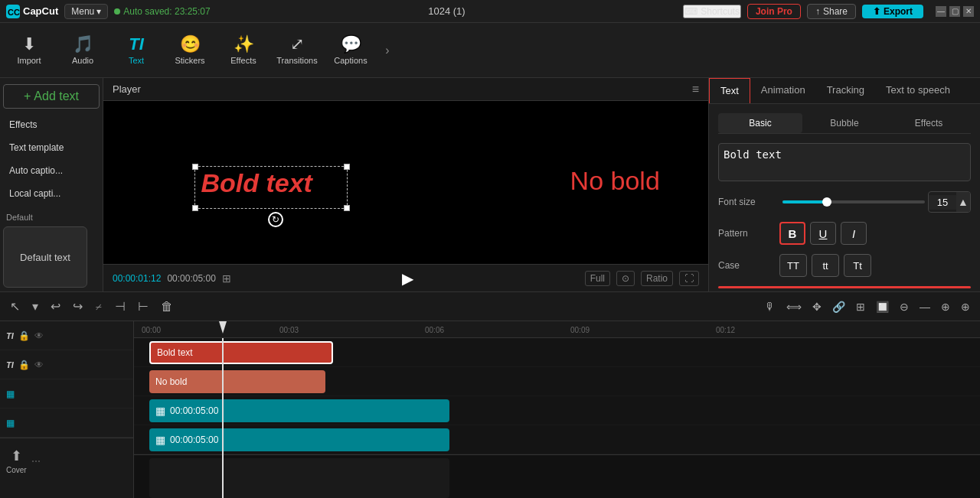 This screenshot has height=498, width=980. What do you see at coordinates (51, 125) in the screenshot?
I see `effects-button: Effects` at bounding box center [51, 125].